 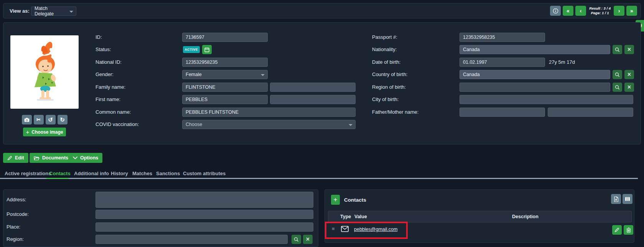 What do you see at coordinates (629, 87) in the screenshot?
I see `region-clear-button: ×` at bounding box center [629, 87].